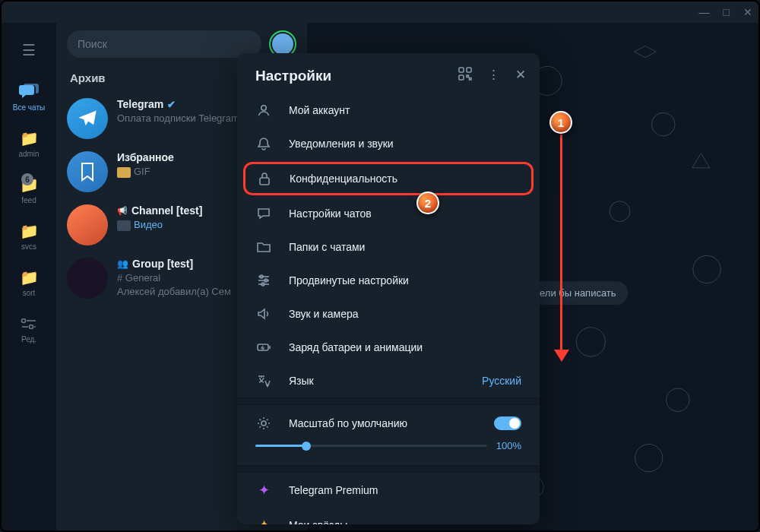 The width and height of the screenshot is (760, 532). What do you see at coordinates (561, 122) in the screenshot?
I see `annotation-marker-1: 1` at bounding box center [561, 122].